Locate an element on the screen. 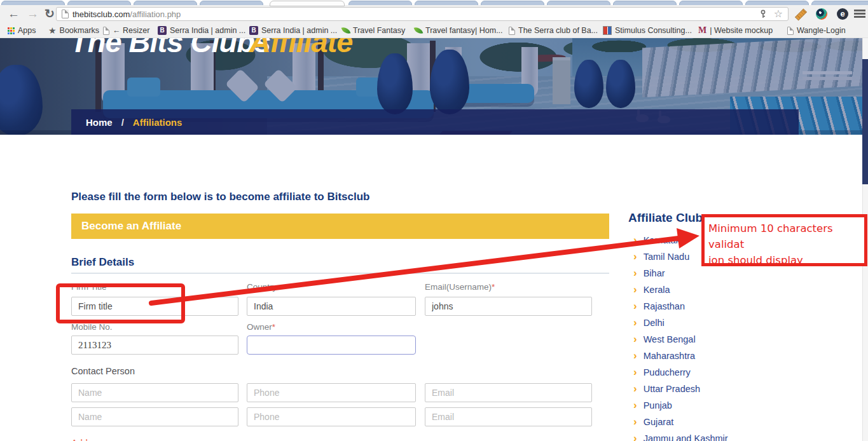 This screenshot has width=868, height=441. bookmark-star-icon: ☆ is located at coordinates (778, 14).